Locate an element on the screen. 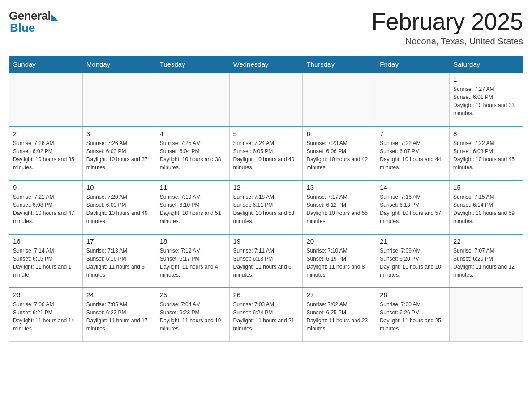 This screenshot has height=411, width=532. day-number: 13 is located at coordinates (339, 187).